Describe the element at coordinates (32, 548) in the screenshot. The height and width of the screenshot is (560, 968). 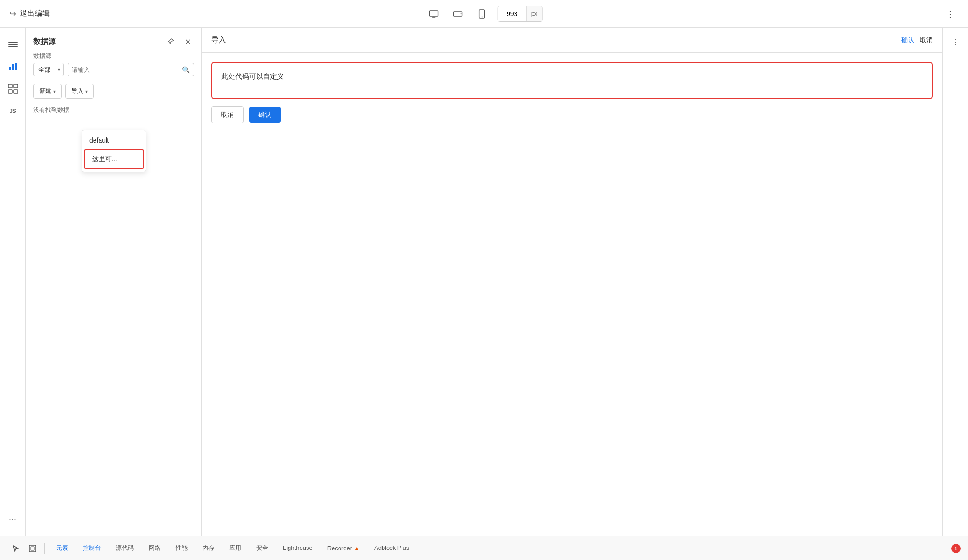
I see `devtools-inspect-button` at that location.